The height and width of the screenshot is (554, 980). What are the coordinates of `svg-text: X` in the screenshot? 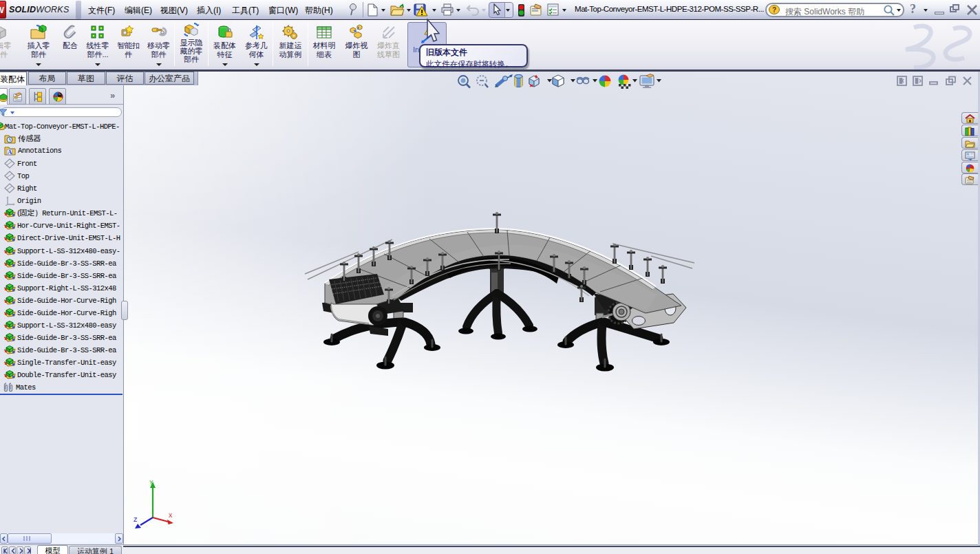 It's located at (171, 516).